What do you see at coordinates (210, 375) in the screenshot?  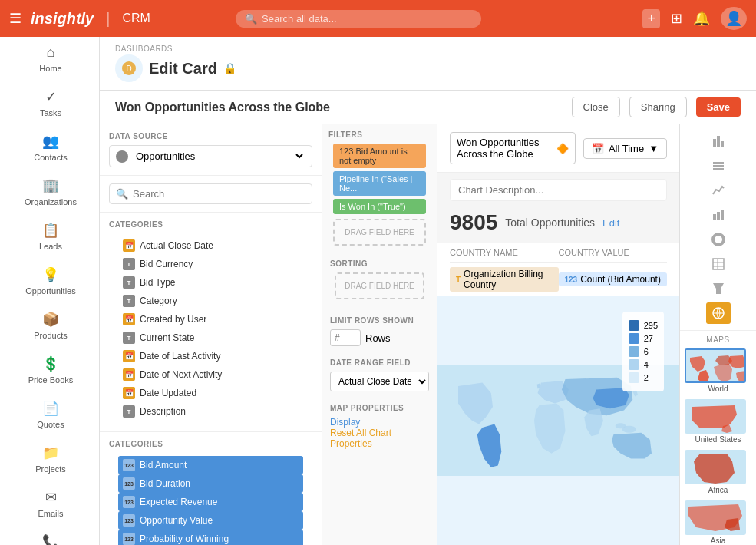 I see `list-item: 📅 Date of Next Activity` at bounding box center [210, 375].